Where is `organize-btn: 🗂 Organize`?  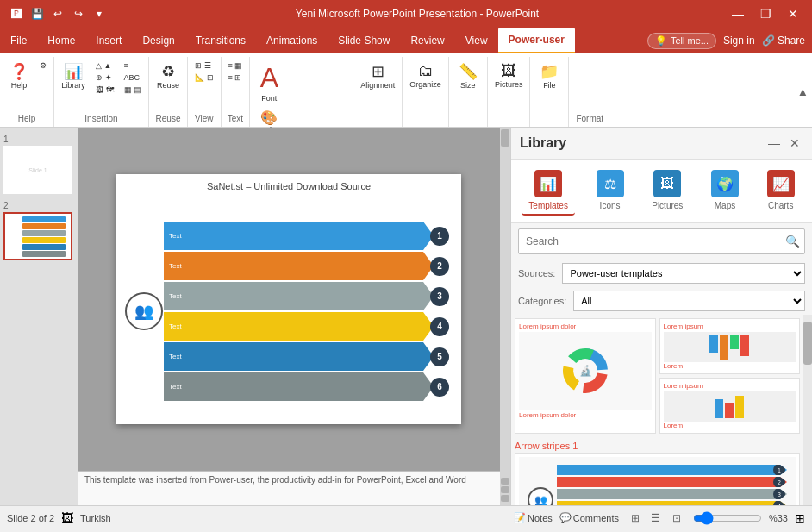 organize-btn: 🗂 Organize is located at coordinates (426, 76).